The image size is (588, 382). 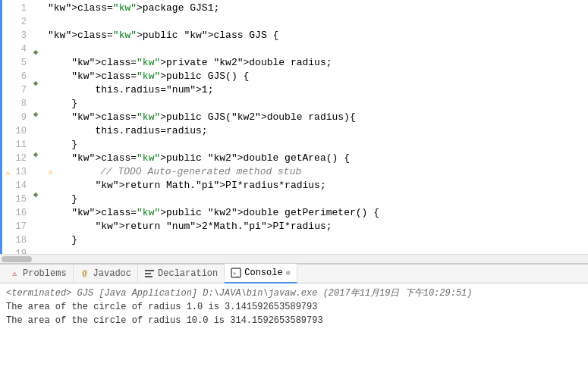 What do you see at coordinates (36, 127) in the screenshot?
I see `gutter: ◆◆◆◆◆` at bounding box center [36, 127].